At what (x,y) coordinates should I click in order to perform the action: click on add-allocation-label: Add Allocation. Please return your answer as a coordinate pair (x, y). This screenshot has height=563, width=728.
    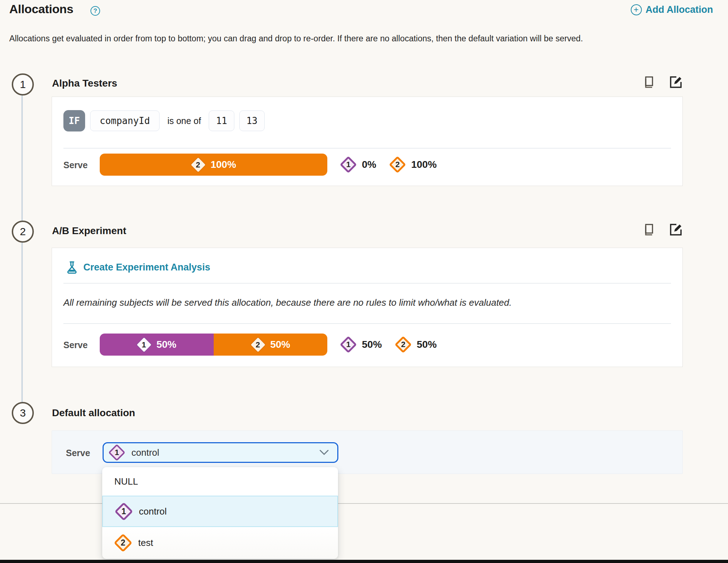
    Looking at the image, I should click on (680, 10).